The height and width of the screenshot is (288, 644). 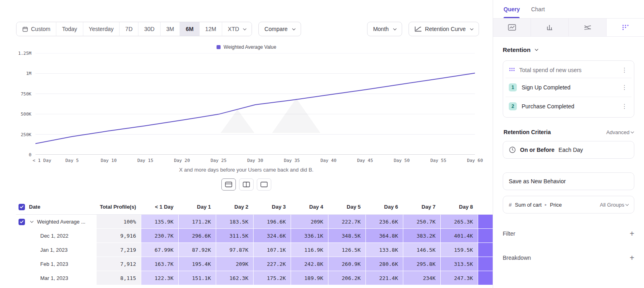 I want to click on chart-legend: Weighted Average Value, so click(x=246, y=47).